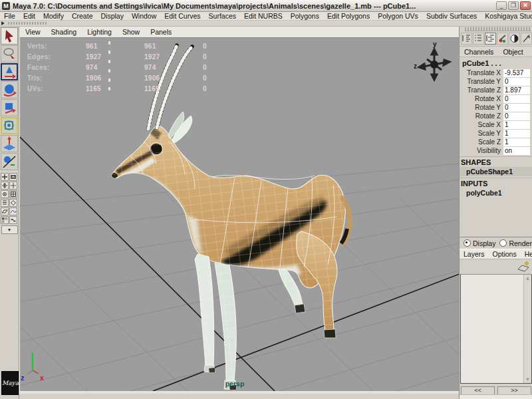 This screenshot has width=532, height=399. What do you see at coordinates (28, 23) in the screenshot?
I see `shelf-drag-handle` at bounding box center [28, 23].